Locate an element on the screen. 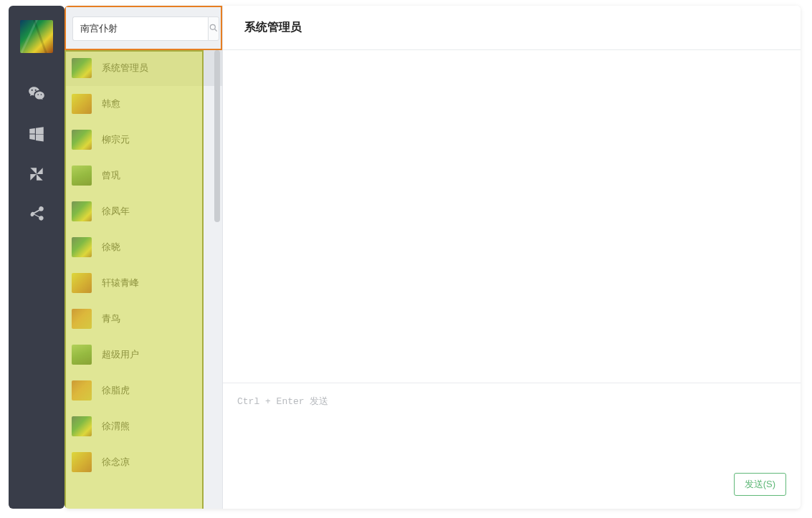  contact-name: 徐凤年 is located at coordinates (116, 211).